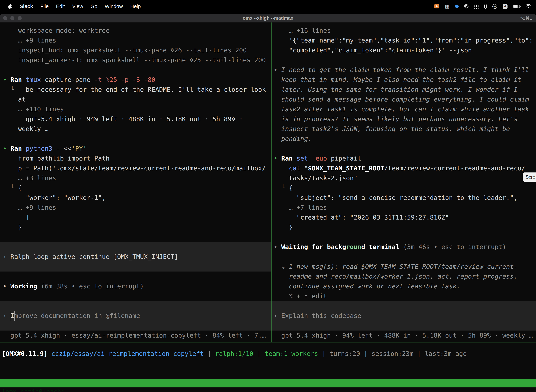  Describe the element at coordinates (74, 6) in the screenshot. I see `menu-bar-left: Slack FileEditViewGoWindowHelp` at that location.